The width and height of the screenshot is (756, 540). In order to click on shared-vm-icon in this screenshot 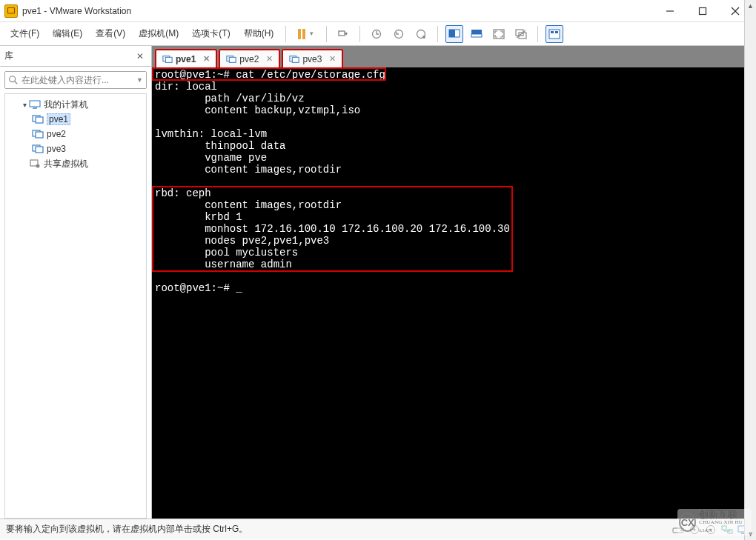, I will do `click(35, 164)`.